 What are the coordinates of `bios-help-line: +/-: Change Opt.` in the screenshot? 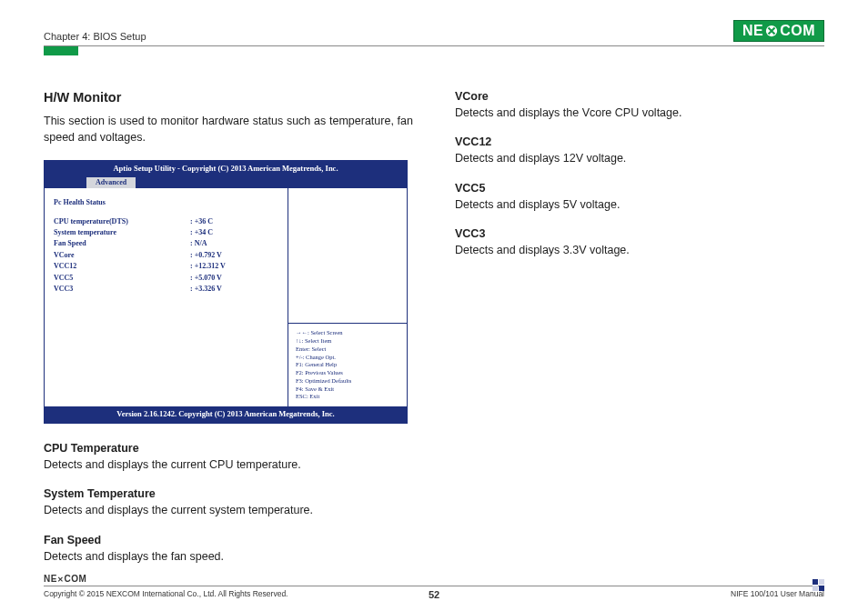 It's located at (348, 358).